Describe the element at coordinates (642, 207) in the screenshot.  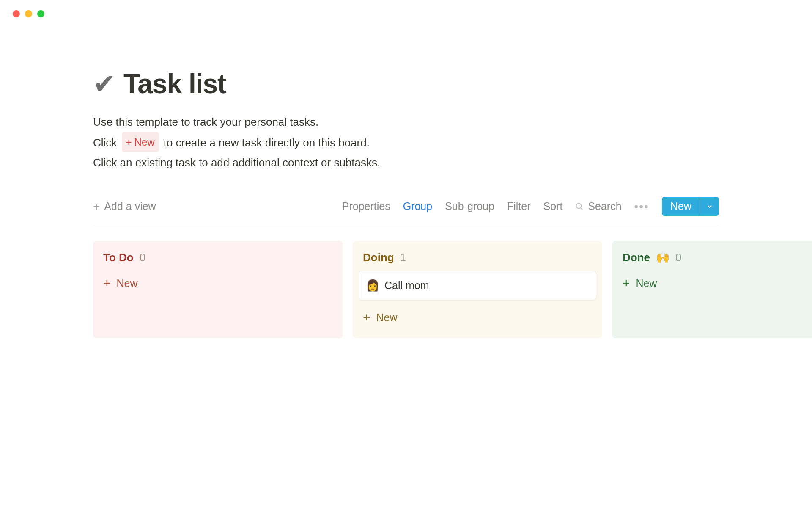
I see `more-icon: •••` at that location.